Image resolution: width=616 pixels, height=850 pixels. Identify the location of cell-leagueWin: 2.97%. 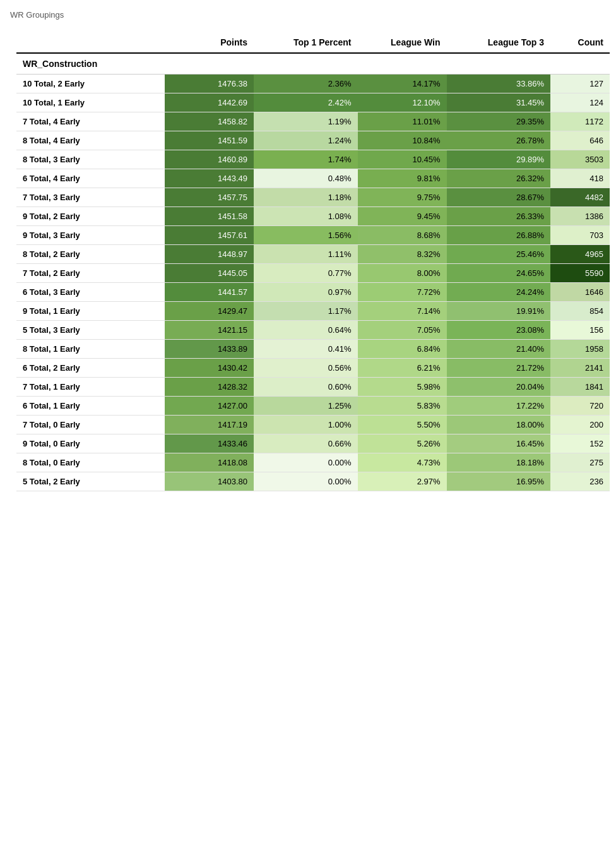
(403, 482).